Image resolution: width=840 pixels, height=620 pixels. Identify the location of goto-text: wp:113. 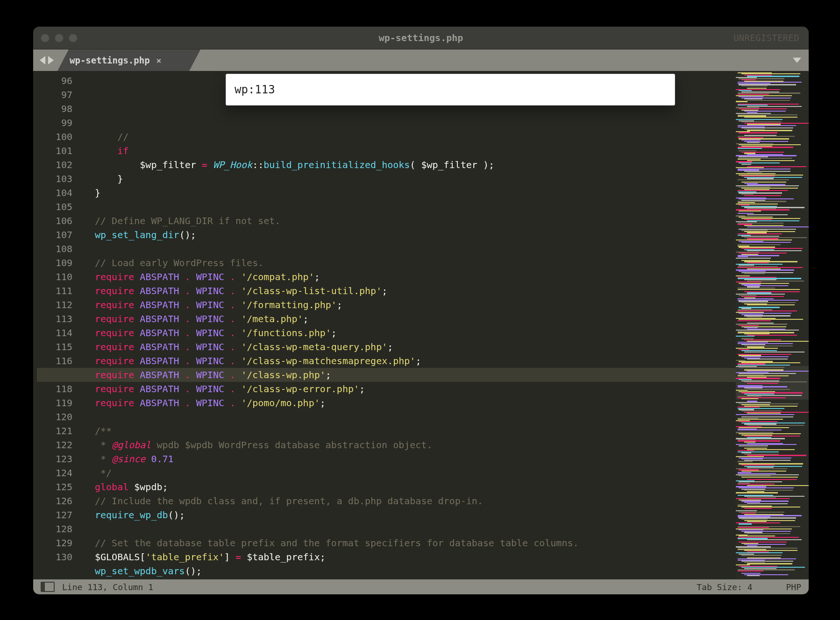
(255, 90).